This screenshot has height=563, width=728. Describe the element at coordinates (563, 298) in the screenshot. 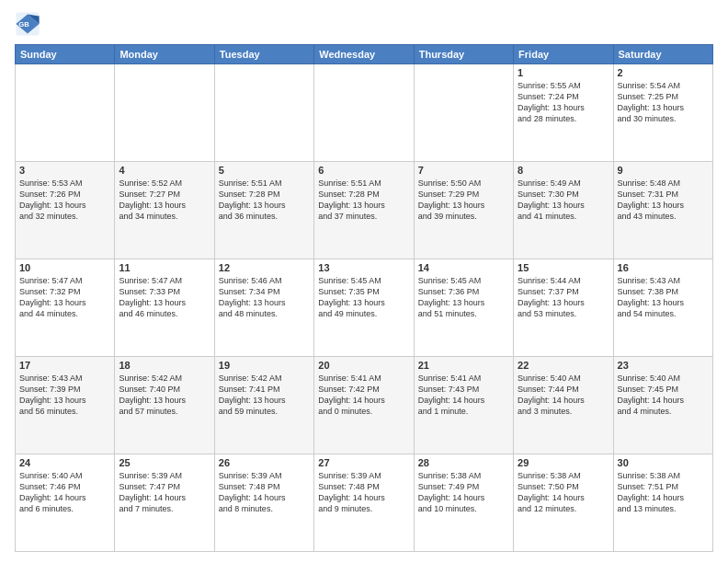

I see `day-info: Sunrise: 5:44 AM Sunset: 7:37 PM Dayligh…` at that location.